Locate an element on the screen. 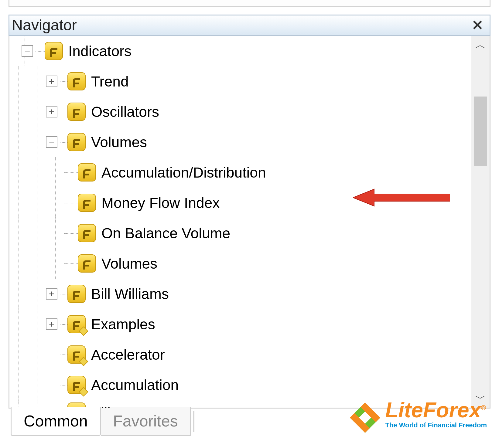 The image size is (499, 448). tab-separator is located at coordinates (194, 422).